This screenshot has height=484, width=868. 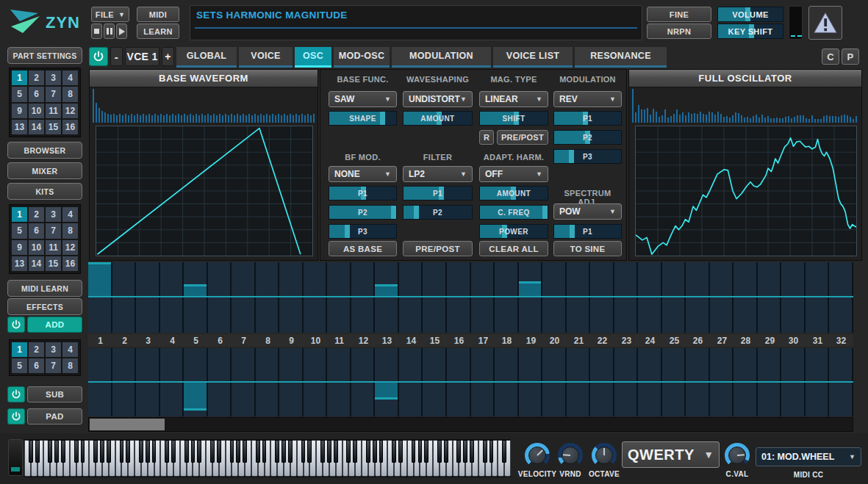 I want to click on adapt-cfreq-slider: C. FREQ, so click(x=514, y=212).